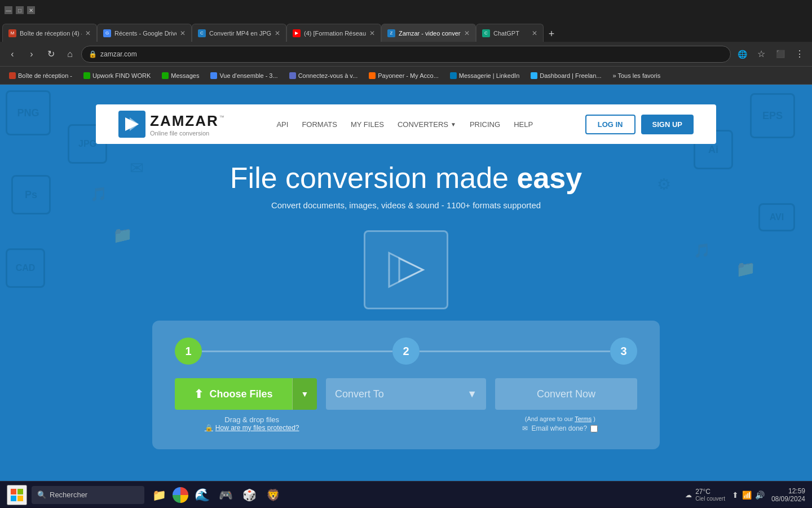 The image size is (812, 508). I want to click on url-text: zamzar.com, so click(118, 54).